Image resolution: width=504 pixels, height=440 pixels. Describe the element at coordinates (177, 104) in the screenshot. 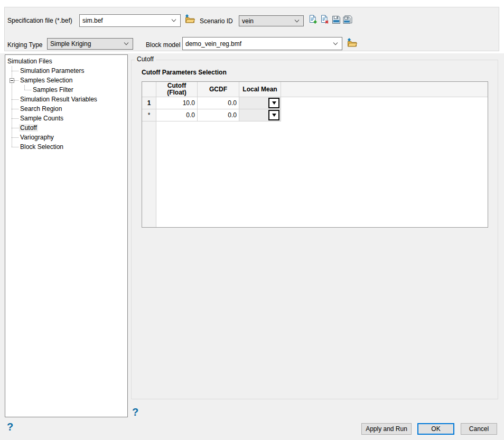

I see `cell-cutoff: 10.0` at that location.